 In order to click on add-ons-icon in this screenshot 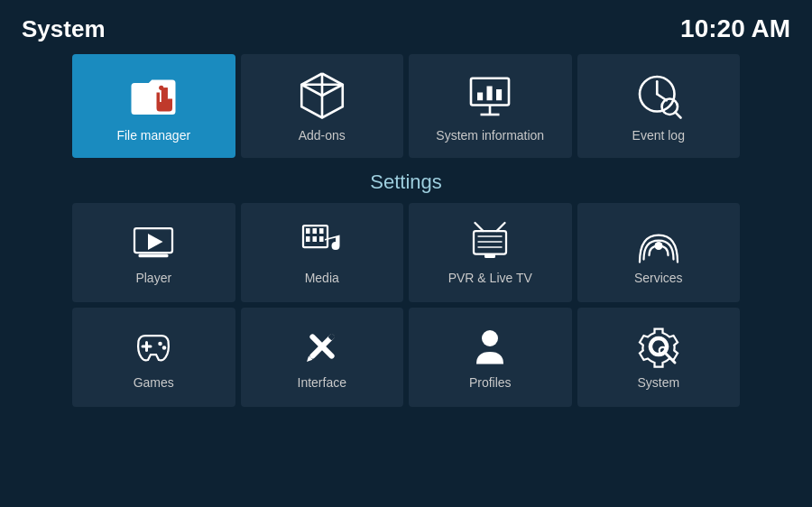, I will do `click(322, 96)`.